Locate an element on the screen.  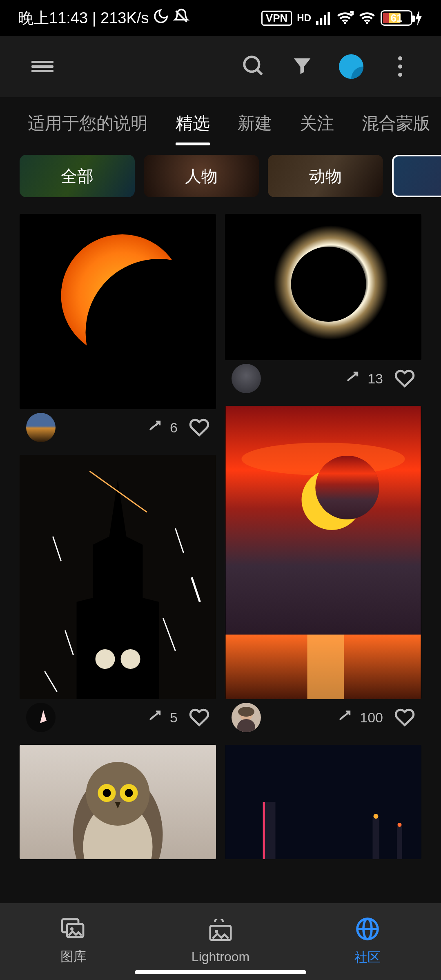
feed-meta: 13 is located at coordinates (323, 379).